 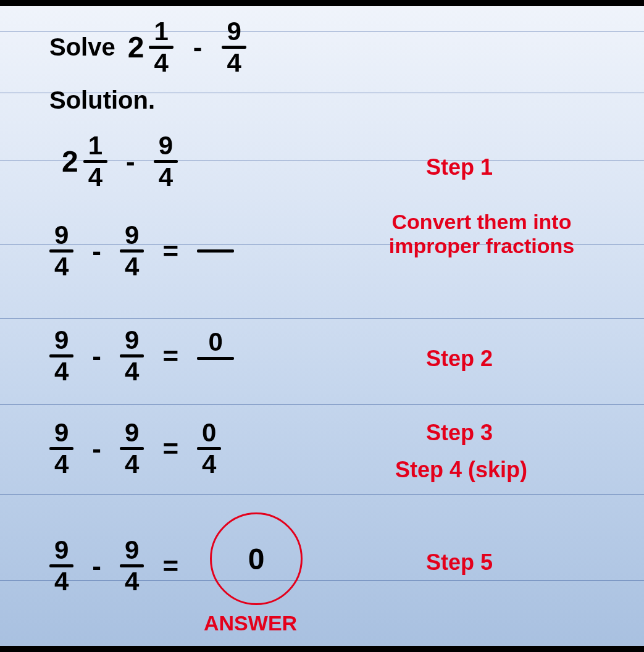 I want to click on problem-right-fraction: 9 4, so click(x=233, y=47).